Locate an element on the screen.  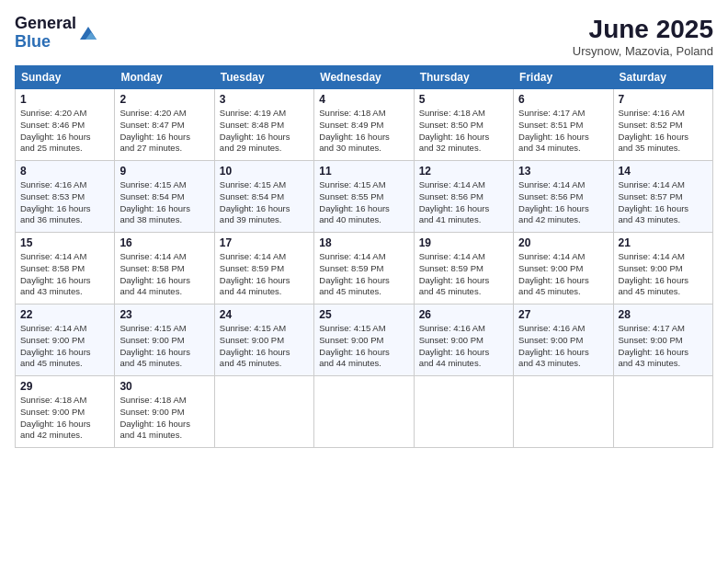
table-row: 7Sunrise: 4:16 AM Sunset: 8:52 PM Daylig… is located at coordinates (663, 125).